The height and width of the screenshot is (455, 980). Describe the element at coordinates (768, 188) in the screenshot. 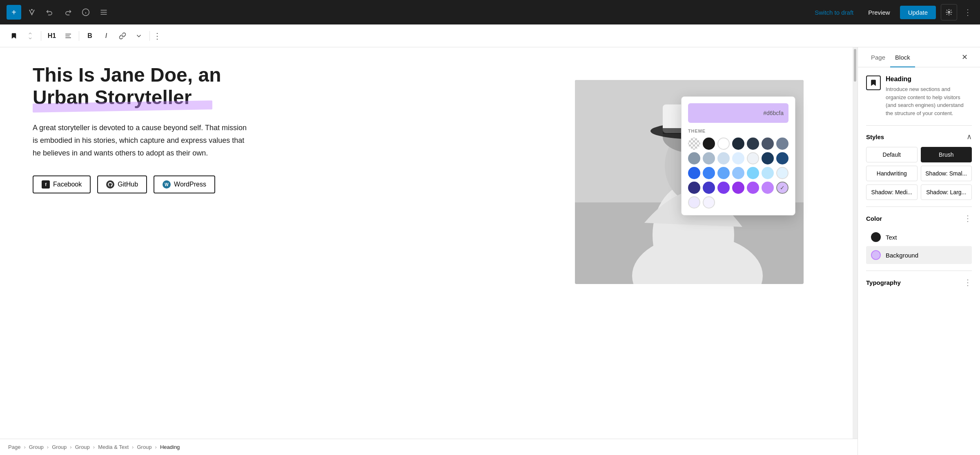

I see `color-swatch-purple-light` at that location.